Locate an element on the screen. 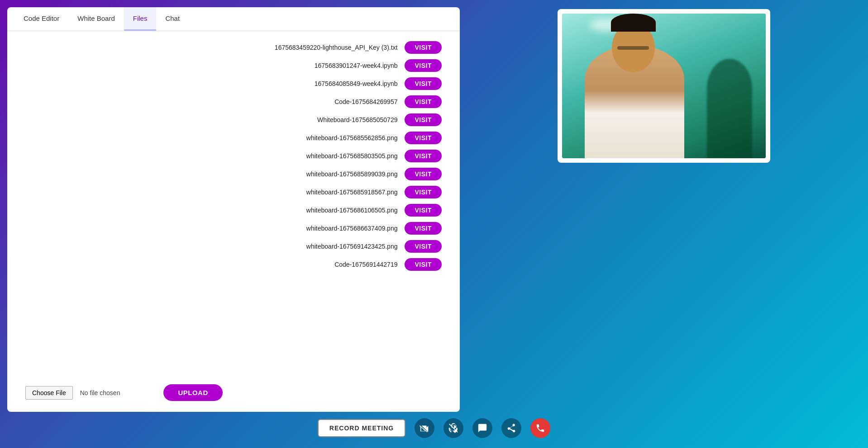 The width and height of the screenshot is (868, 448). chat-button is located at coordinates (482, 428).